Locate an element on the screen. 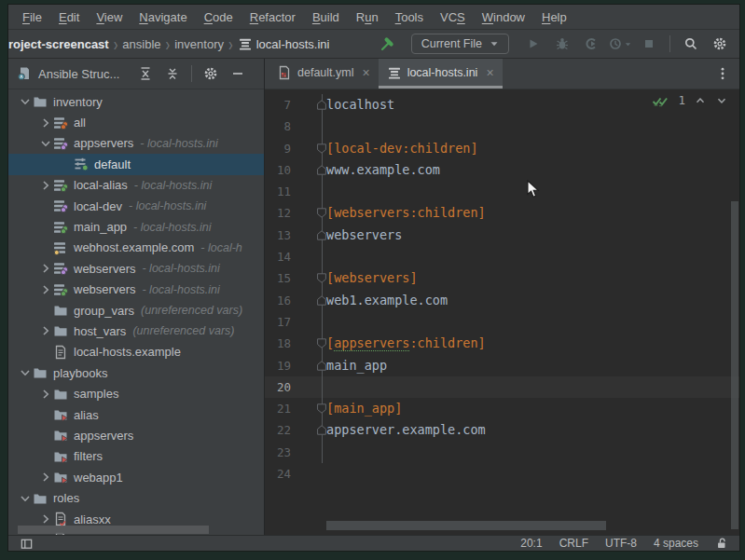 The height and width of the screenshot is (560, 745). breadcrumb-inventory: inventory is located at coordinates (200, 45).